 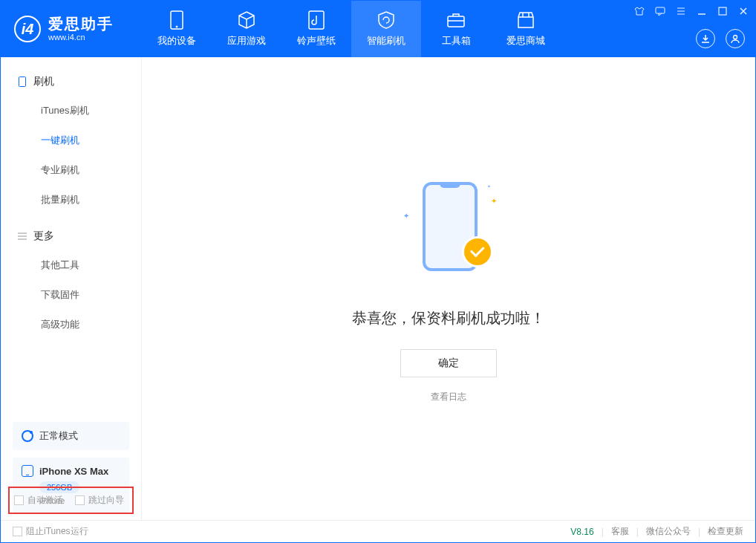 I want to click on sidebar-group-title: 更多, so click(x=44, y=236).